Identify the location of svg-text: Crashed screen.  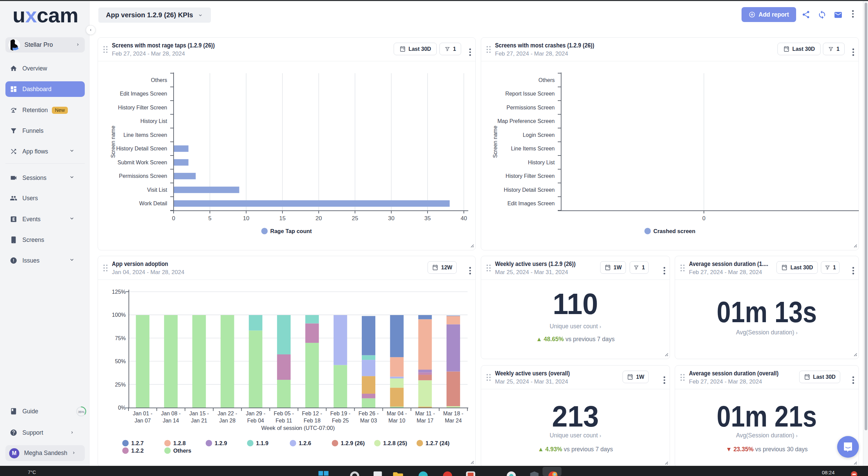
(674, 231).